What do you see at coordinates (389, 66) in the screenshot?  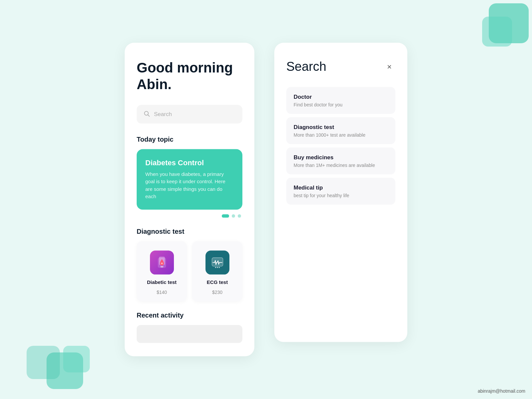 I see `close-button: ×` at bounding box center [389, 66].